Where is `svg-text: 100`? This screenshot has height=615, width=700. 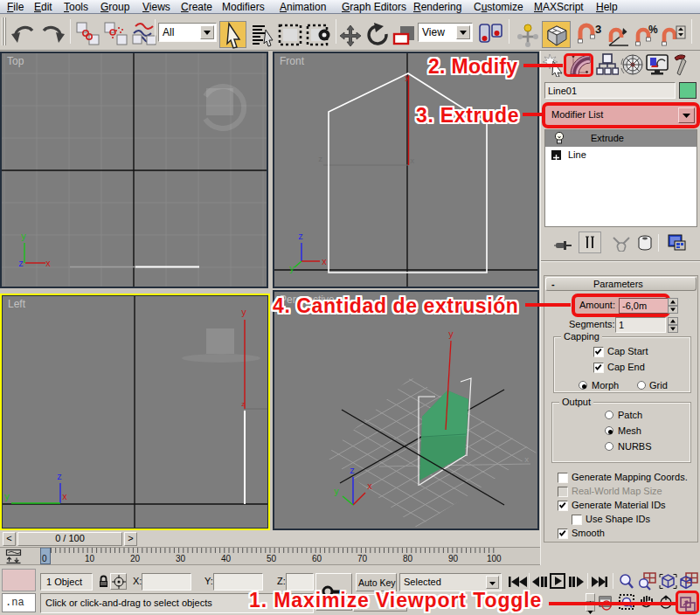 svg-text: 100 is located at coordinates (495, 559).